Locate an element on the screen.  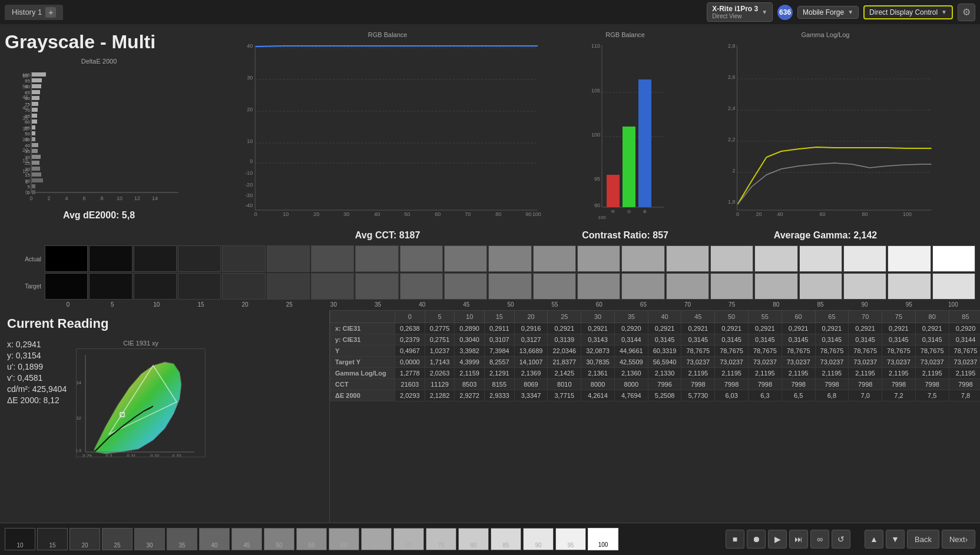
nav-swatch: 75 is located at coordinates (441, 539).